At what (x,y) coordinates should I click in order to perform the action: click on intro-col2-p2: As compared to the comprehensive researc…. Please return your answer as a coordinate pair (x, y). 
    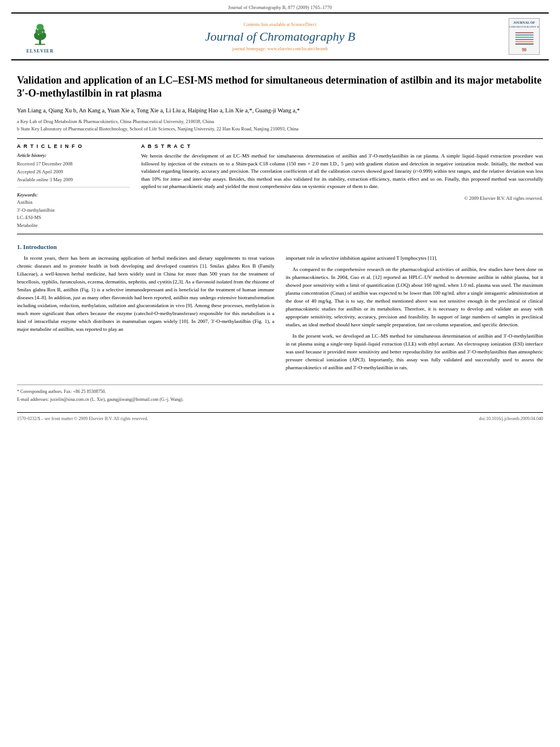
    Looking at the image, I should click on (414, 298).